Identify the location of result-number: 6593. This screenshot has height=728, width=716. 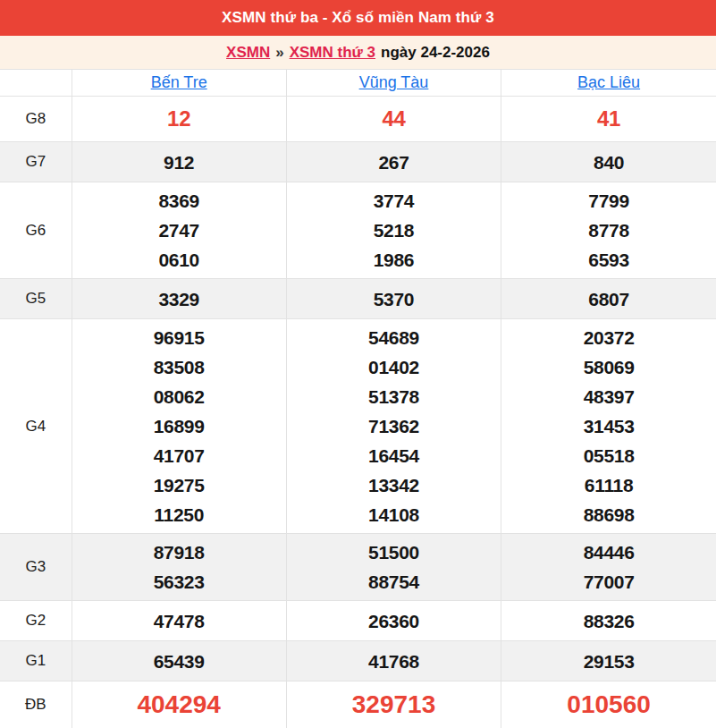
(609, 259).